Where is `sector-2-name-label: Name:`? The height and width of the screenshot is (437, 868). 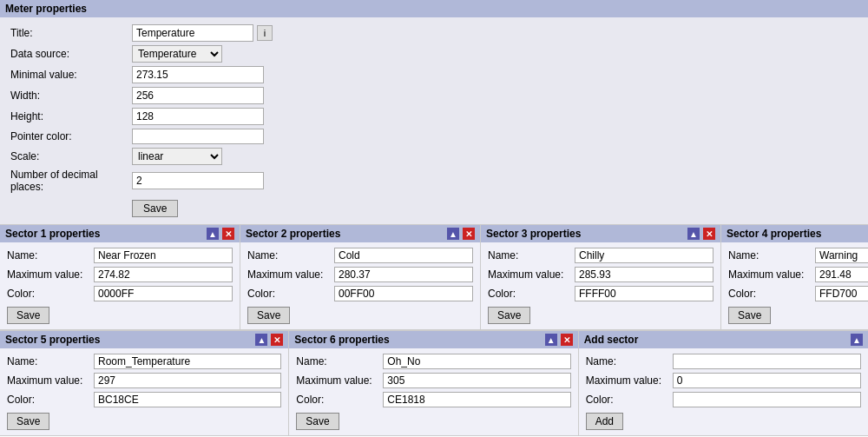 sector-2-name-label: Name: is located at coordinates (291, 255).